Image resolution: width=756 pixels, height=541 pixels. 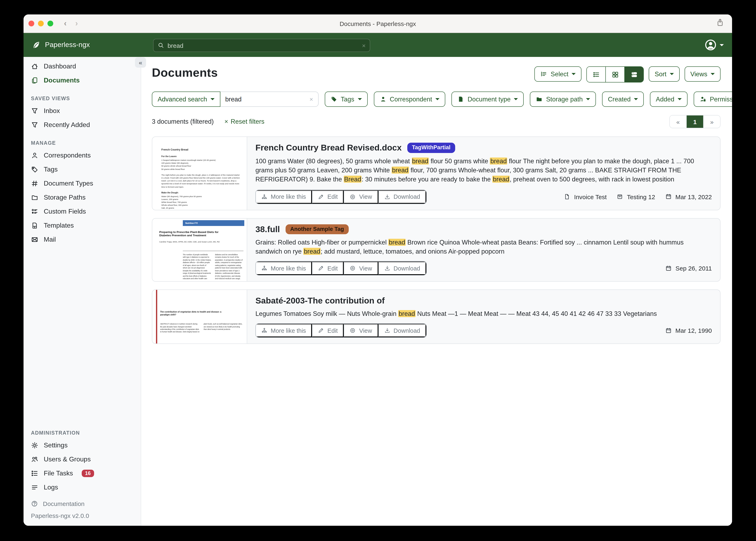 What do you see at coordinates (664, 74) in the screenshot?
I see `sort-button: Sort` at bounding box center [664, 74].